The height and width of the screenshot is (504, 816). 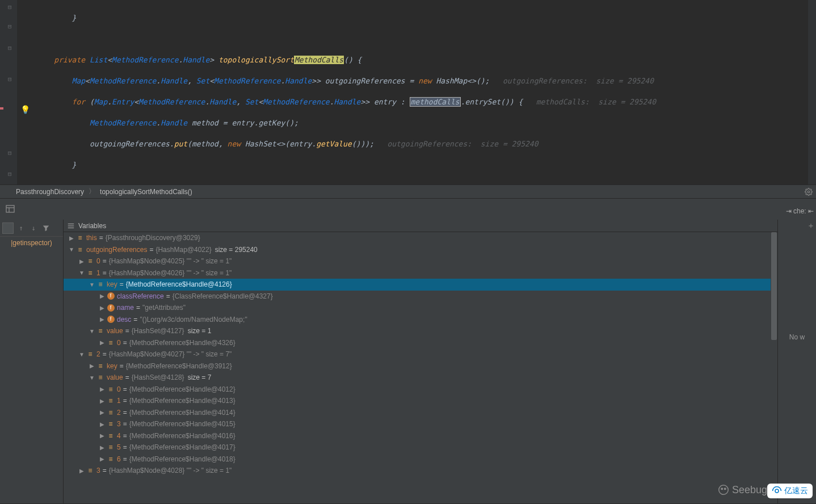 I want to click on variable-name: outgoingReferences, so click(x=117, y=250).